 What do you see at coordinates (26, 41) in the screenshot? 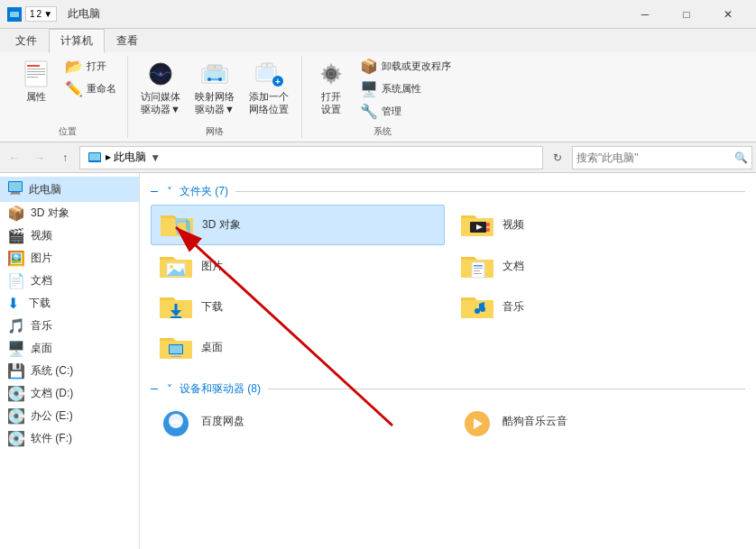
I see `tab-file: 文件` at bounding box center [26, 41].